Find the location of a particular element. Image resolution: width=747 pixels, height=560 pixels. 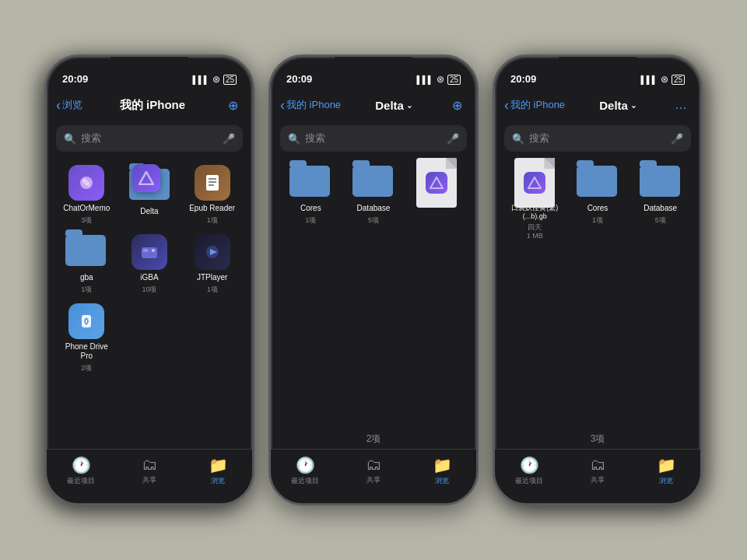

file-cores-2: Cores 1项 is located at coordinates (311, 194).